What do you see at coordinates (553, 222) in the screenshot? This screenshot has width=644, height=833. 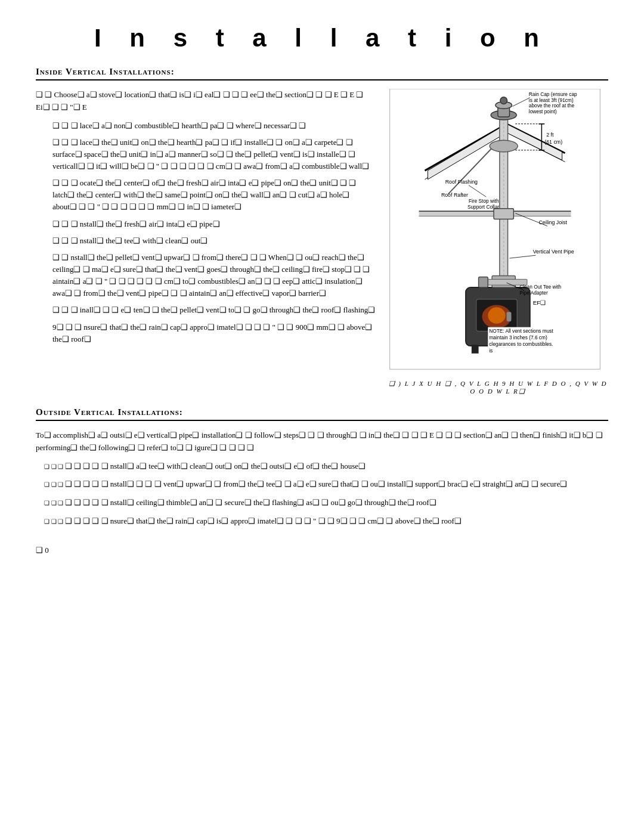 I see `svg-text: Ceiling Joist` at bounding box center [553, 222].